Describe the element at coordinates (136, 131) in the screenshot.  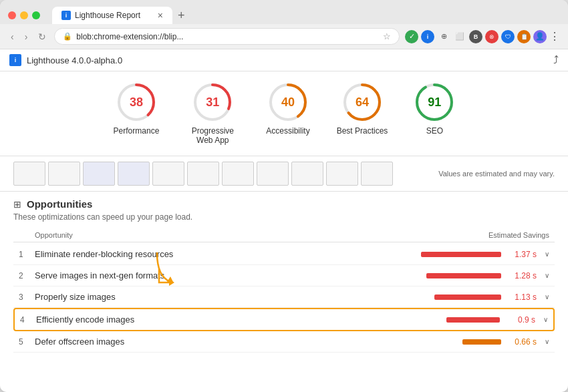
I see `score-label-performance: Performance` at that location.